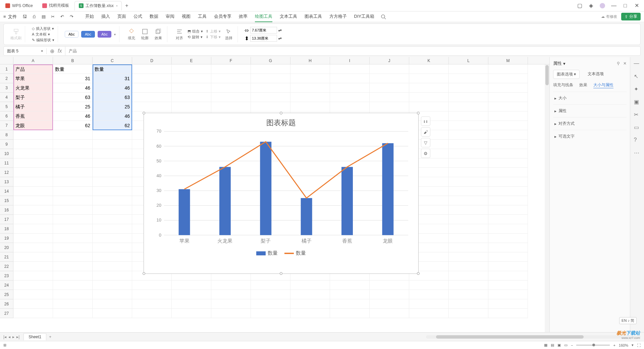 This screenshot has width=644, height=349. Describe the element at coordinates (7, 107) in the screenshot. I see `row-header: 5` at that location.